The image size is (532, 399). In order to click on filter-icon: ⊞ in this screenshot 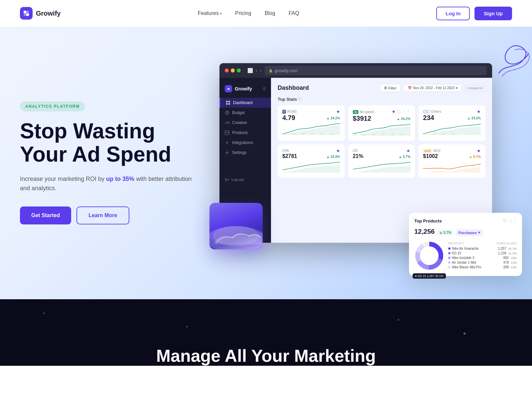, I will do `click(386, 88)`.